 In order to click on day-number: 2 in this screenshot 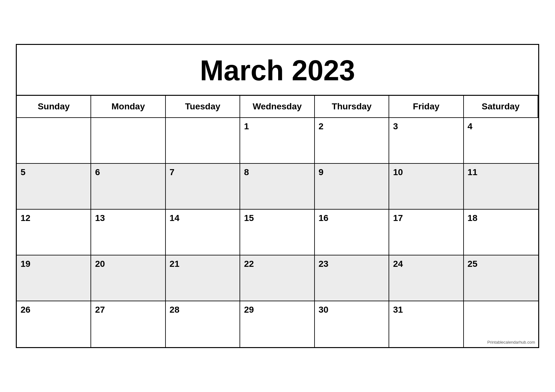, I will do `click(352, 126)`.